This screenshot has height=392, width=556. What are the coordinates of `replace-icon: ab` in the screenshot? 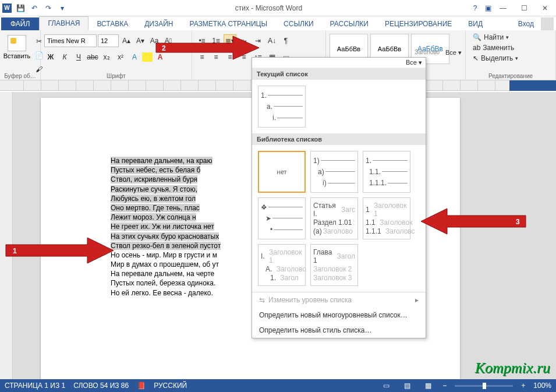 It's located at (476, 48).